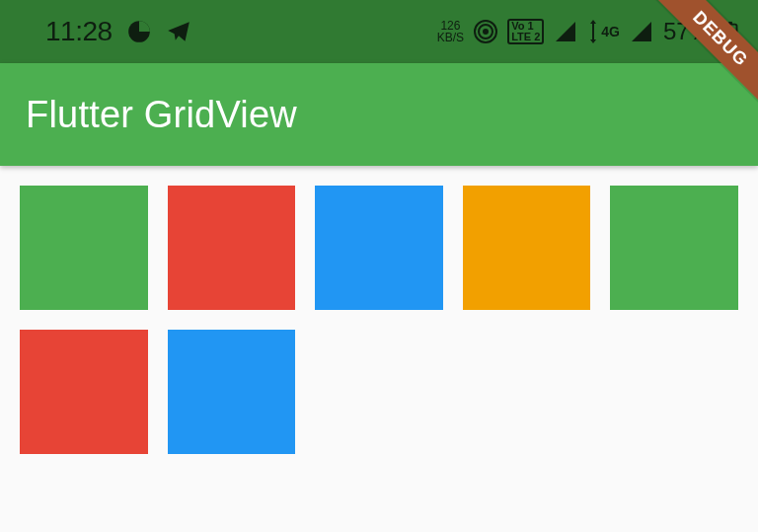 The image size is (758, 532). I want to click on volte-badge: Vo 1 LTE 2, so click(525, 32).